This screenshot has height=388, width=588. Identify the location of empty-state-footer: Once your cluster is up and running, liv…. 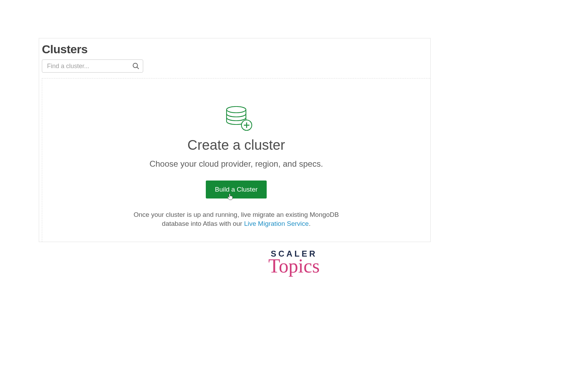
(236, 219).